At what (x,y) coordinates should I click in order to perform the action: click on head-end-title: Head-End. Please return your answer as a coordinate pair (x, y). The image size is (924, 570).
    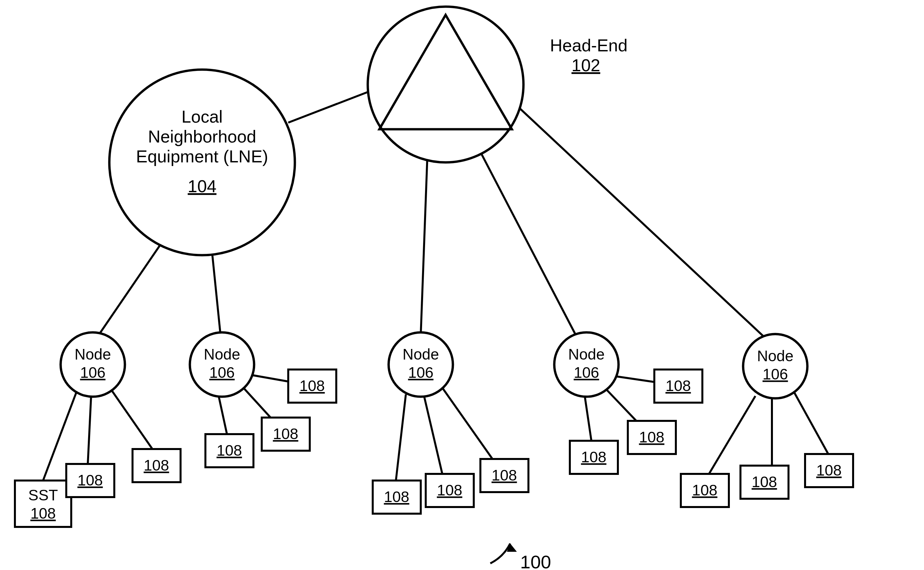
    Looking at the image, I should click on (589, 45).